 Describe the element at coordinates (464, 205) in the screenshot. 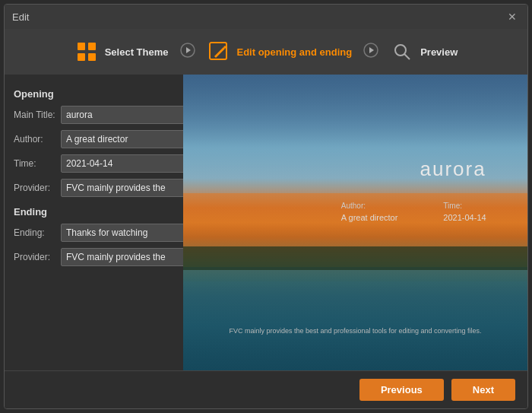

I see `preview-time-key: Time:` at that location.